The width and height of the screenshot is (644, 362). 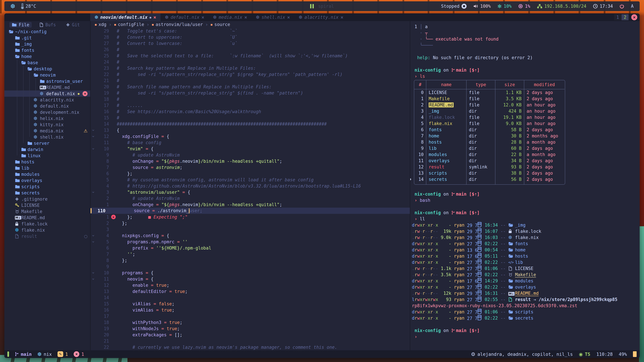 What do you see at coordinates (250, 347) in the screenshot?
I see `editor-line: 22 # currently we use lazy.nvim as neovi…` at bounding box center [250, 347].